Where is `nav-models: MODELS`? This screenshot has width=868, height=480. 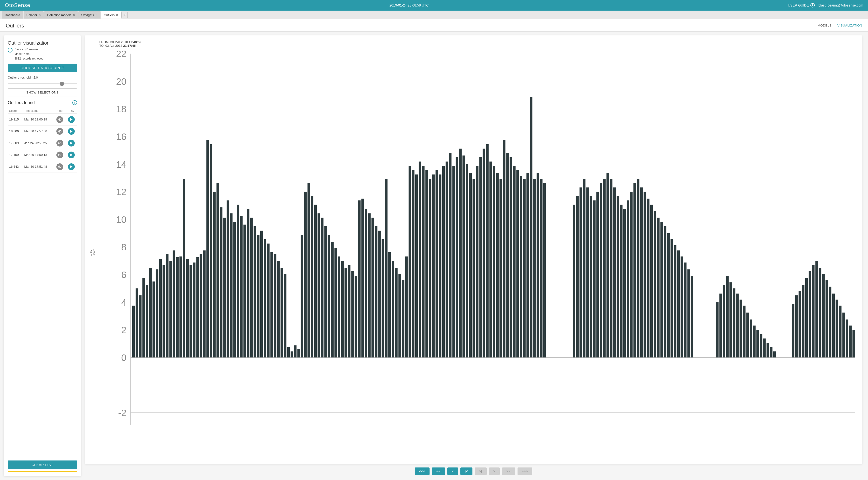
nav-models: MODELS is located at coordinates (825, 26).